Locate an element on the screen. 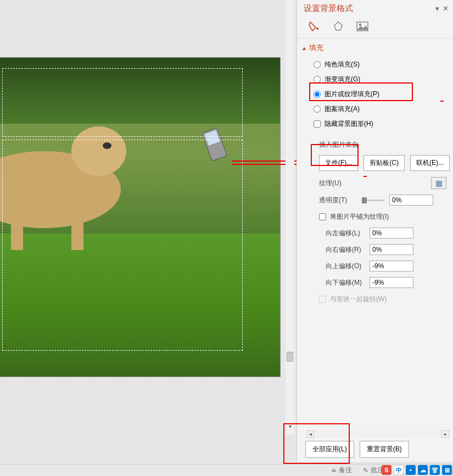  texture-label: 纹理(U) is located at coordinates (331, 184).